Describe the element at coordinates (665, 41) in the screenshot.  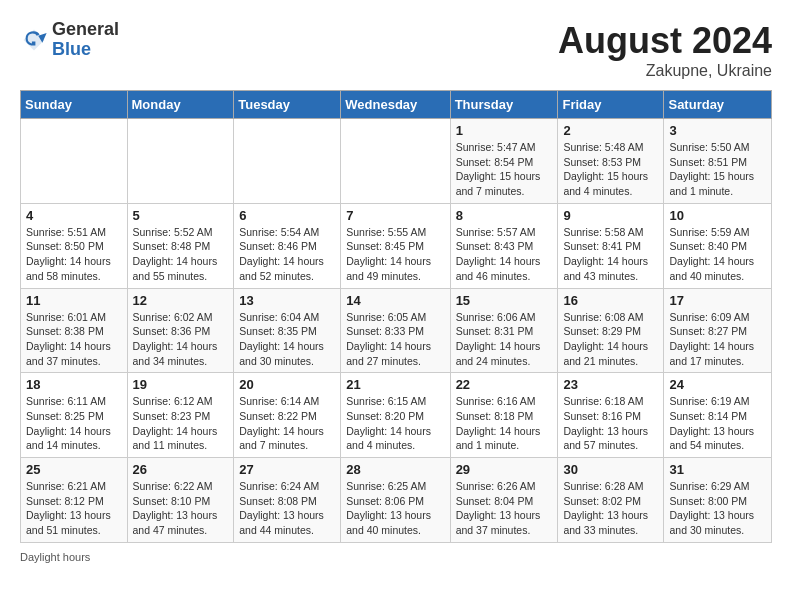
I see `month-year: August 2024` at that location.